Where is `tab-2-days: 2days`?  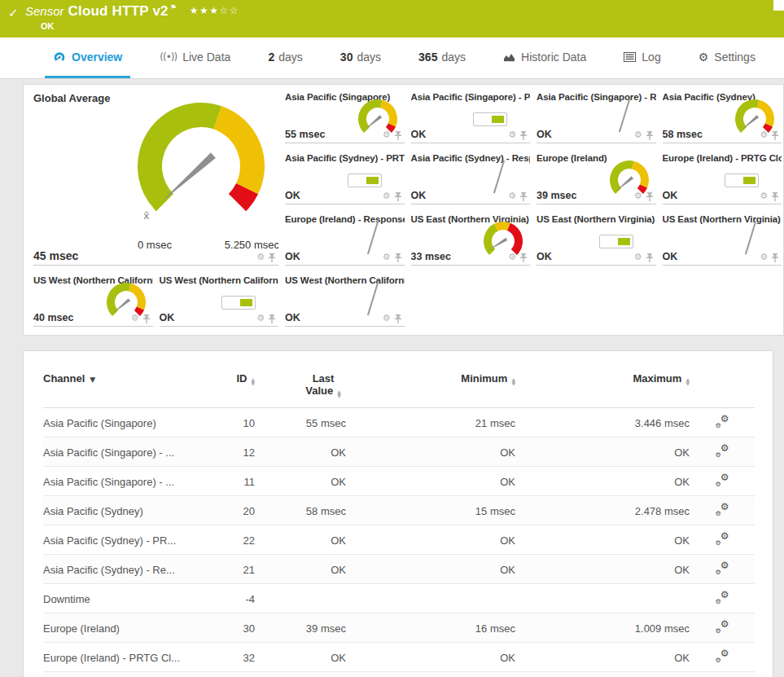 tab-2-days: 2days is located at coordinates (285, 58).